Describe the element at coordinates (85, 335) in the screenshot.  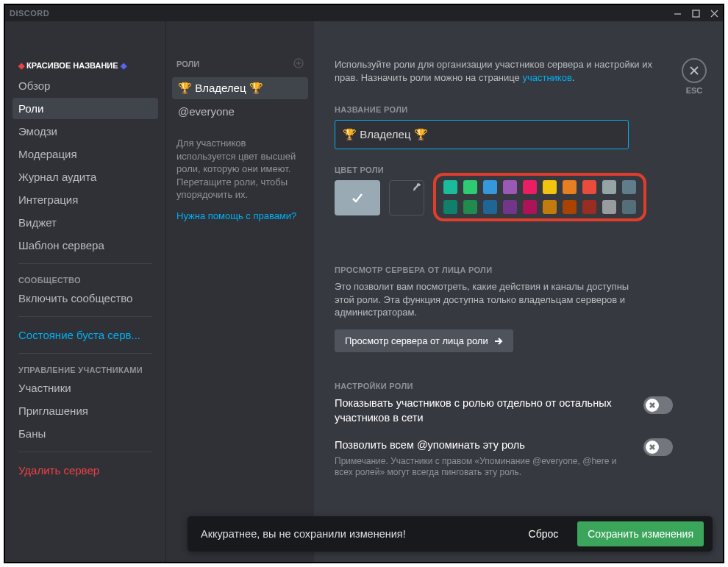
I see `sidebar-item-boost-status: Состояние буста серв...` at that location.